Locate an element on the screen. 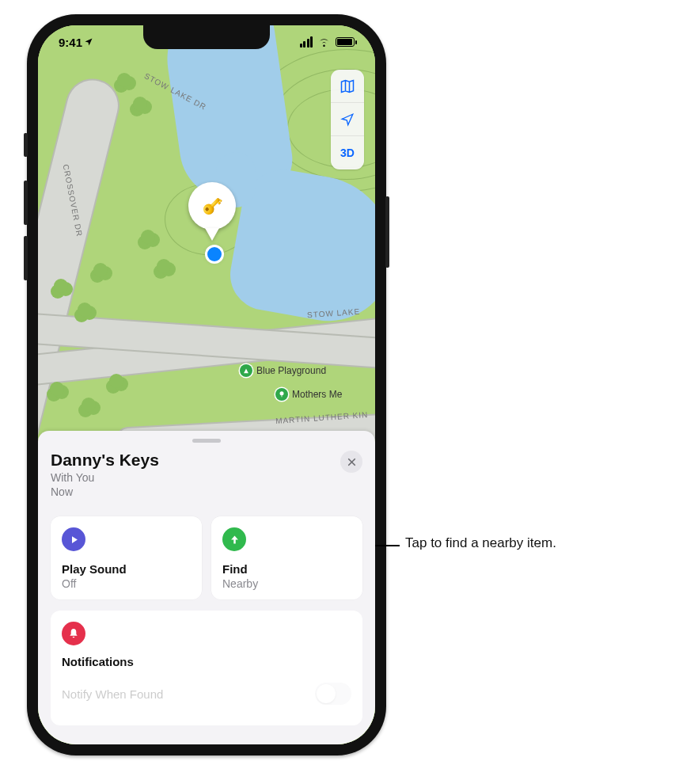 This screenshot has width=679, height=784. notify-when-found-label: Notify When Found is located at coordinates (112, 694).